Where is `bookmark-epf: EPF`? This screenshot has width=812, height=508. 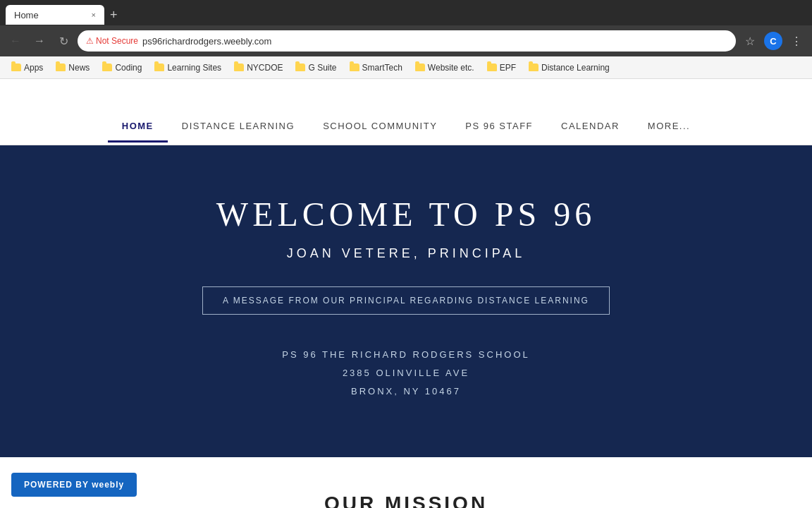 bookmark-epf: EPF is located at coordinates (502, 68).